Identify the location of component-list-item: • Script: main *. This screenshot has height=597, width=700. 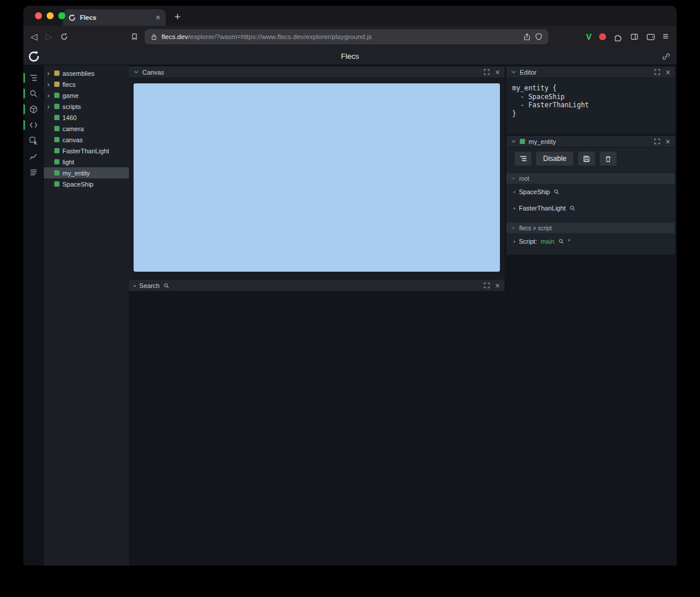
(590, 241).